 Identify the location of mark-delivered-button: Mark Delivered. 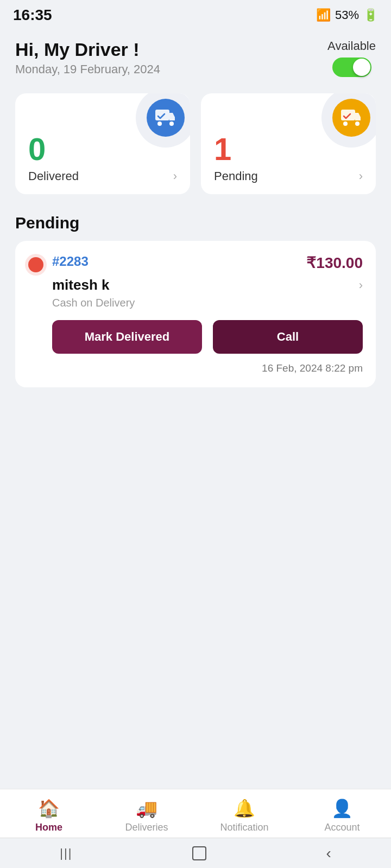
(127, 337).